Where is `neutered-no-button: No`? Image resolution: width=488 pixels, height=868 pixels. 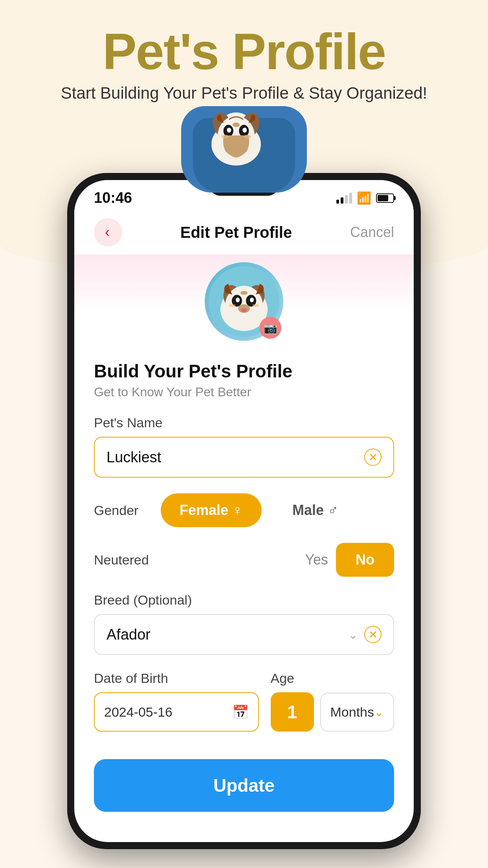 neutered-no-button: No is located at coordinates (365, 560).